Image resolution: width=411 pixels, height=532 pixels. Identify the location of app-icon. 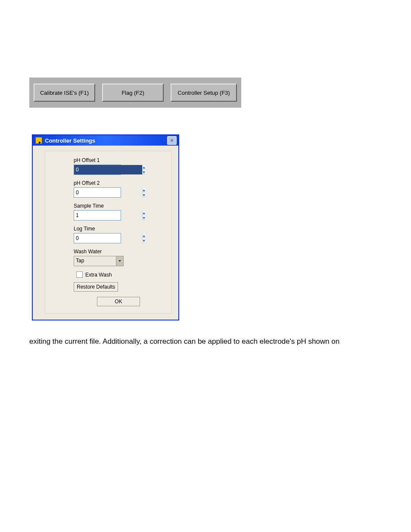
(39, 140).